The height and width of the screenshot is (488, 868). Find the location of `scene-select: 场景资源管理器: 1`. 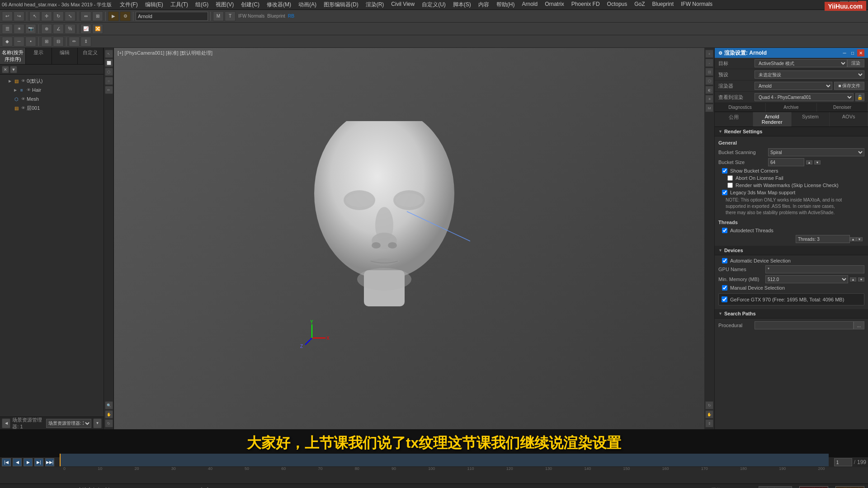

scene-select: 场景资源管理器: 1 is located at coordinates (69, 423).